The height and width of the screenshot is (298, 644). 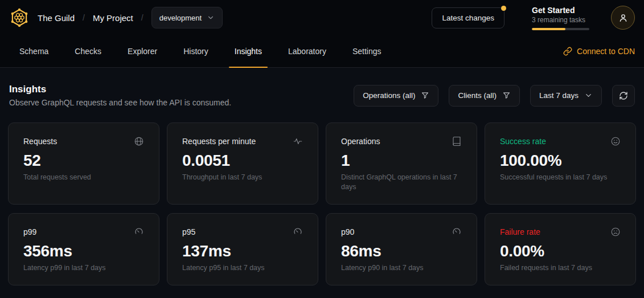 I want to click on active-tab-indicator, so click(x=248, y=67).